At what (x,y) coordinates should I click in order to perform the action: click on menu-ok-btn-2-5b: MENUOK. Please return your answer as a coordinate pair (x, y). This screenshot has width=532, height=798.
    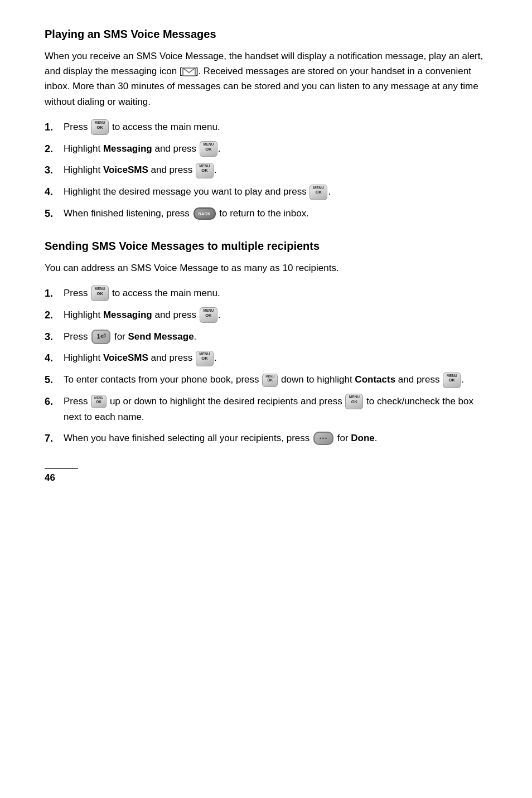
    Looking at the image, I should click on (452, 380).